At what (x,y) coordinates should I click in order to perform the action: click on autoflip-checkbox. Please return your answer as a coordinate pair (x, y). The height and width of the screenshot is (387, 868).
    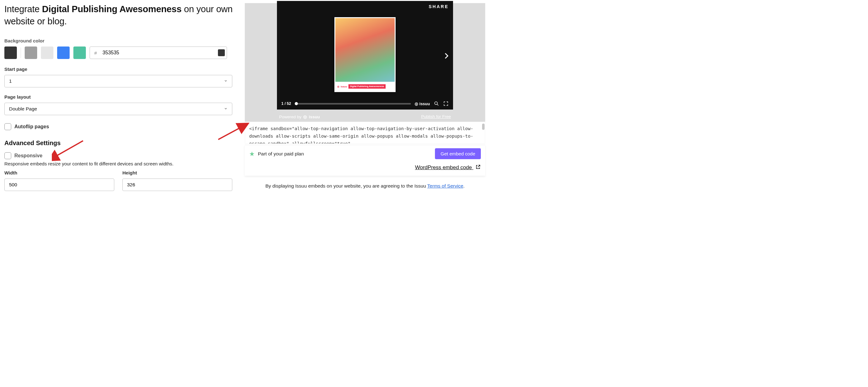
    Looking at the image, I should click on (8, 127).